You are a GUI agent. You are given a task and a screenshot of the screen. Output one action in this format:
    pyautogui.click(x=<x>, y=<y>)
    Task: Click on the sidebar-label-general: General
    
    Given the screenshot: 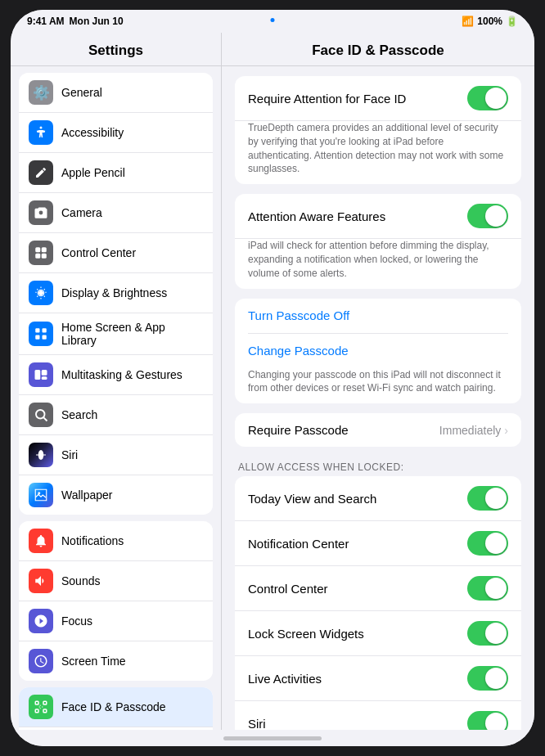 What is the action you would take?
    pyautogui.click(x=82, y=92)
    